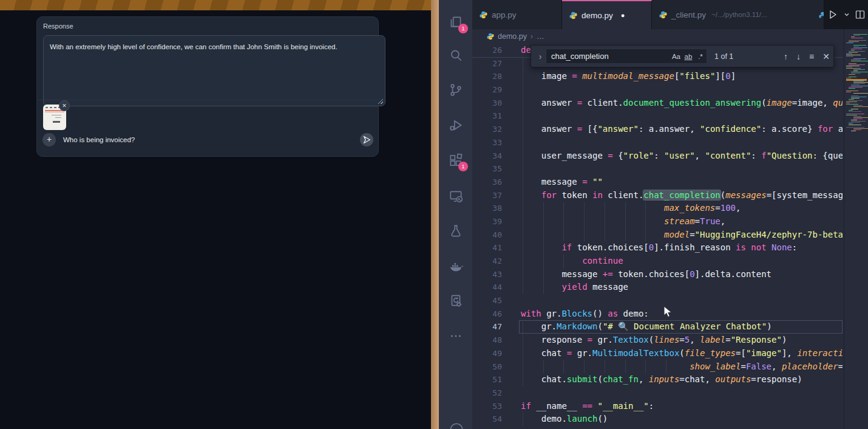 The image size is (868, 429). Describe the element at coordinates (487, 354) in the screenshot. I see `line-number: 49` at that location.